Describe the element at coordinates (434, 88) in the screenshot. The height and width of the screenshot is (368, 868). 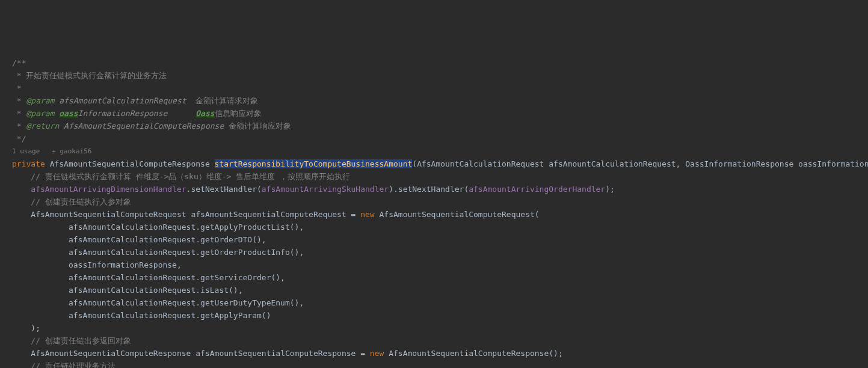
I see `doc-star: *` at that location.